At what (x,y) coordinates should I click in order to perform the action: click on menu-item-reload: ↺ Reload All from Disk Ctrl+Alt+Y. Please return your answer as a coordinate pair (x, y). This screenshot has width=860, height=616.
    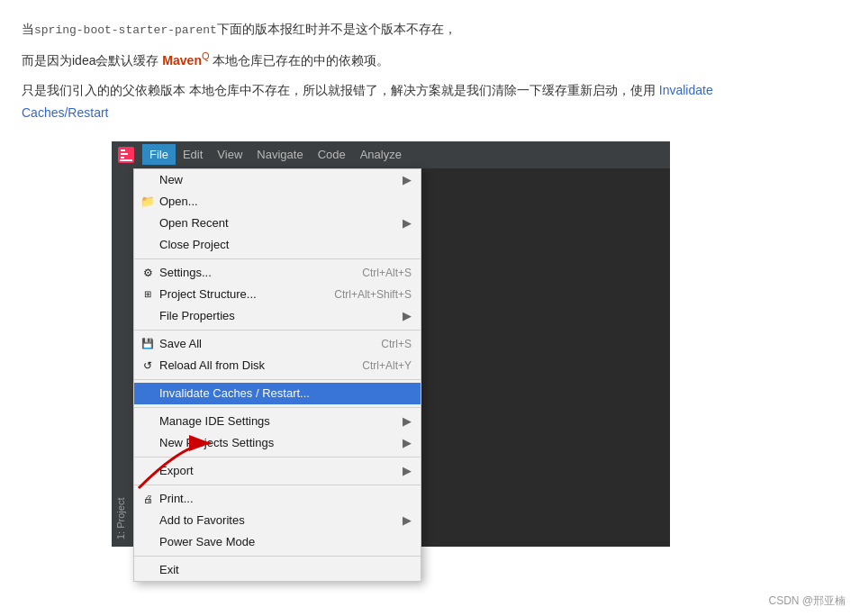
    Looking at the image, I should click on (277, 366).